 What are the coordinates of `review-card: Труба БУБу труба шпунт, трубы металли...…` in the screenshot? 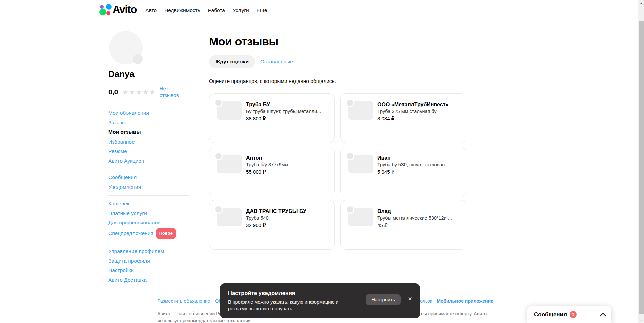 It's located at (272, 118).